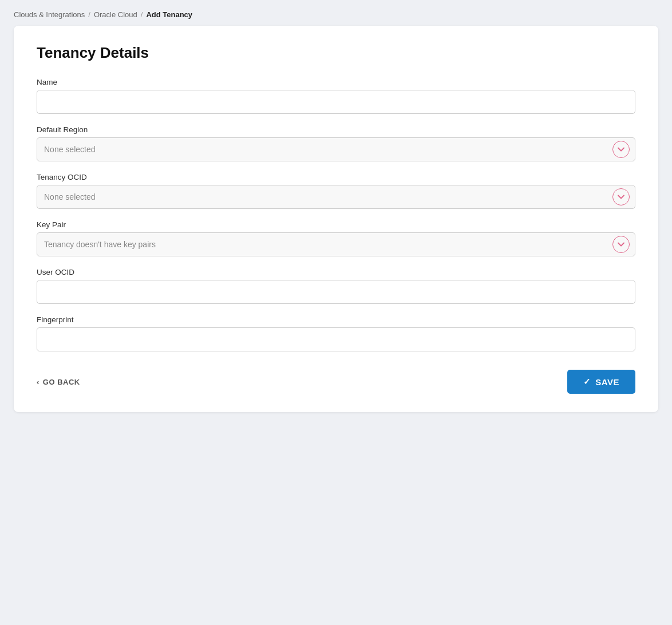  I want to click on fingerprint-label: Fingerprint, so click(336, 319).